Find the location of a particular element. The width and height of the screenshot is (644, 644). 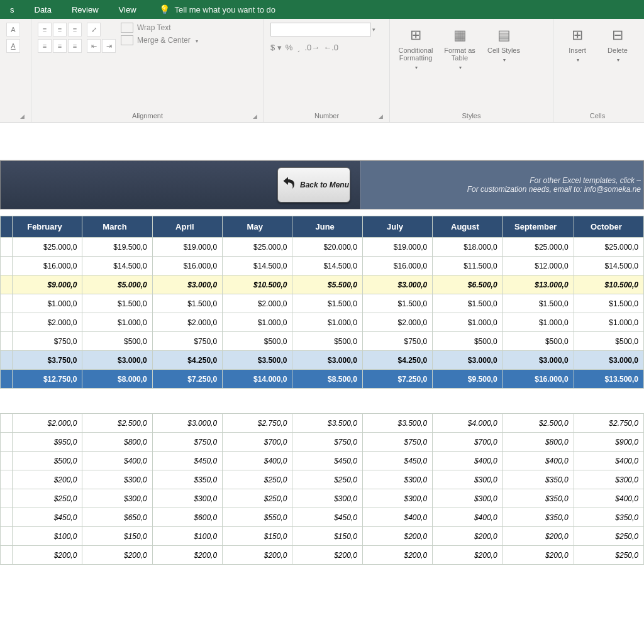

data-cell: $9.500,0 is located at coordinates (468, 379).